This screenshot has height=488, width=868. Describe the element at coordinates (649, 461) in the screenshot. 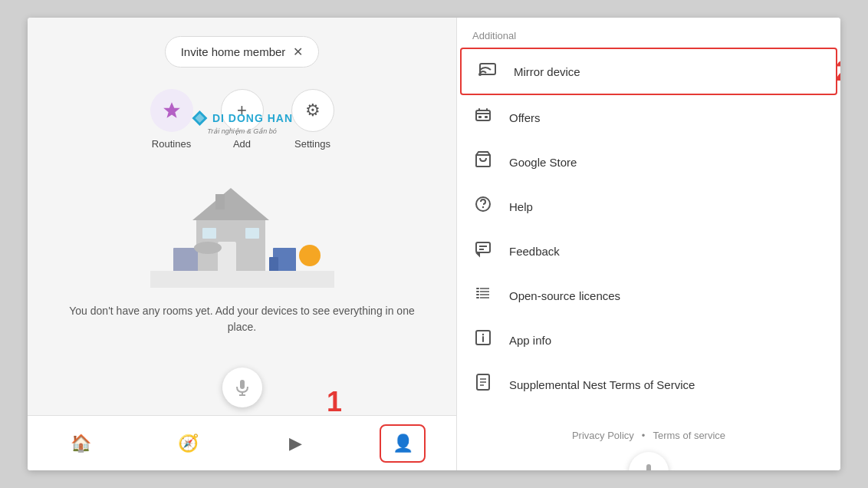

I see `right-mic-button` at that location.